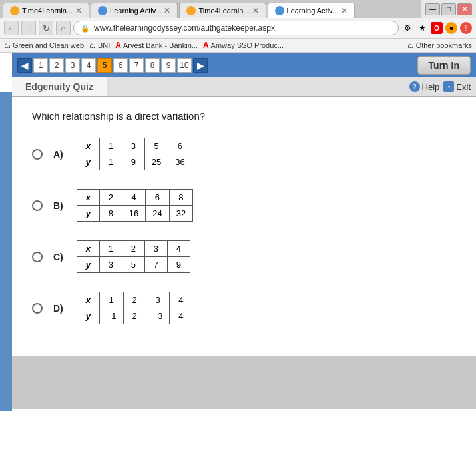 This screenshot has width=476, height=456. What do you see at coordinates (111, 300) in the screenshot?
I see `table-d-x1: 1` at bounding box center [111, 300].